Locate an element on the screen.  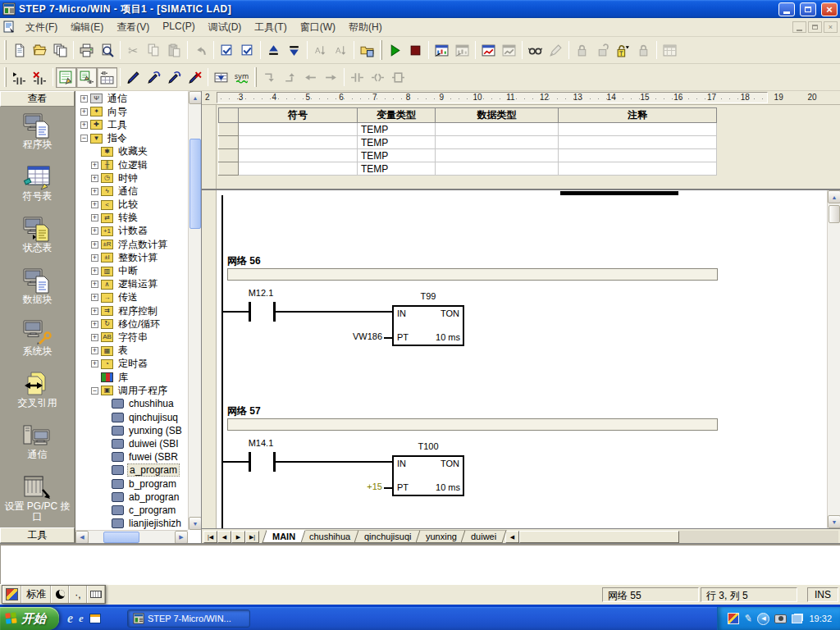
draw-line-up-button is located at coordinates (154, 77).